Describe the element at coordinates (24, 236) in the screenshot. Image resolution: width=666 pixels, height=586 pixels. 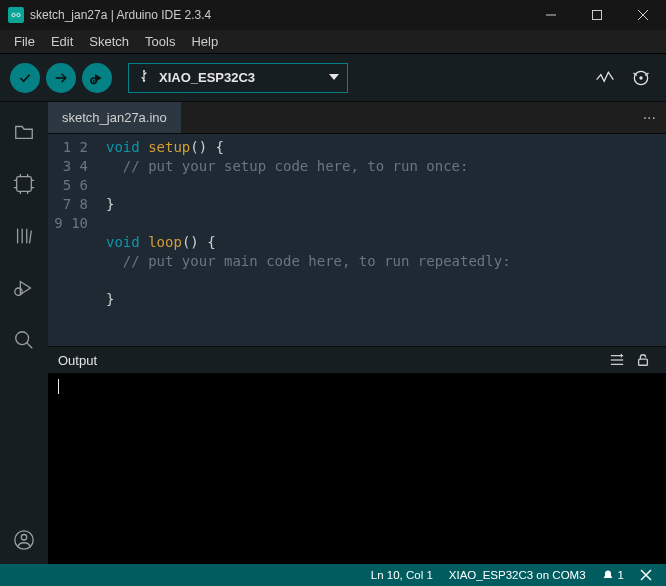
I see `library-manager-icon` at that location.